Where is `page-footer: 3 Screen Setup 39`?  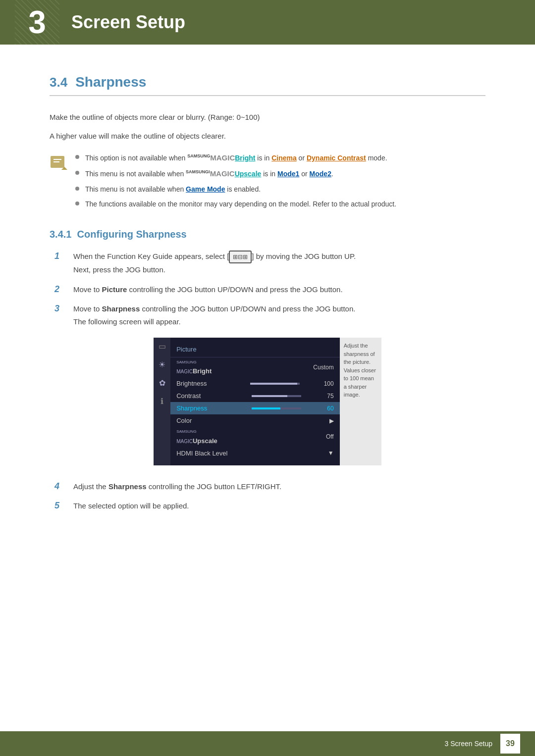 page-footer: 3 Screen Setup 39 is located at coordinates (268, 744).